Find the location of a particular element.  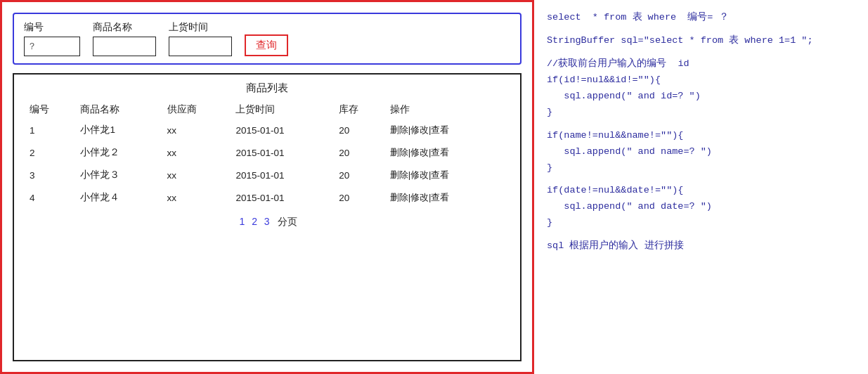

table-header-row: 编号 商品名称 供应商 上货时间 库存 操作 is located at coordinates (267, 110).